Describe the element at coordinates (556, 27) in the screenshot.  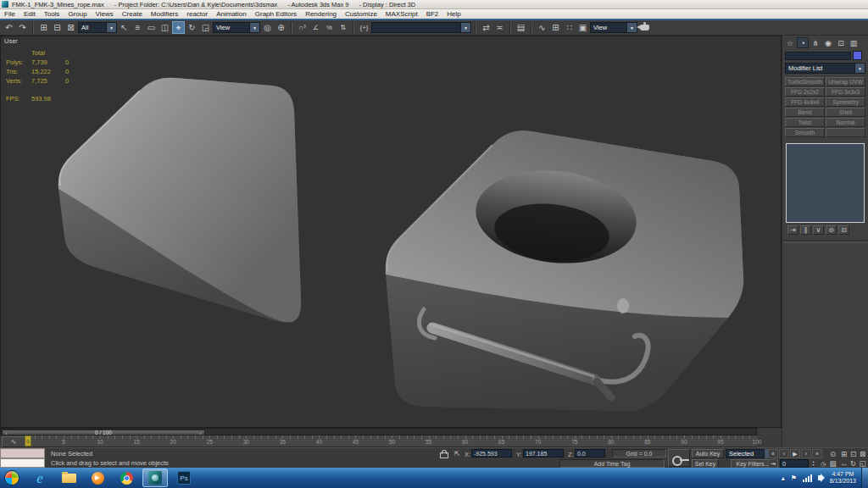
I see `schematic-view-icon: ⊞` at that location.